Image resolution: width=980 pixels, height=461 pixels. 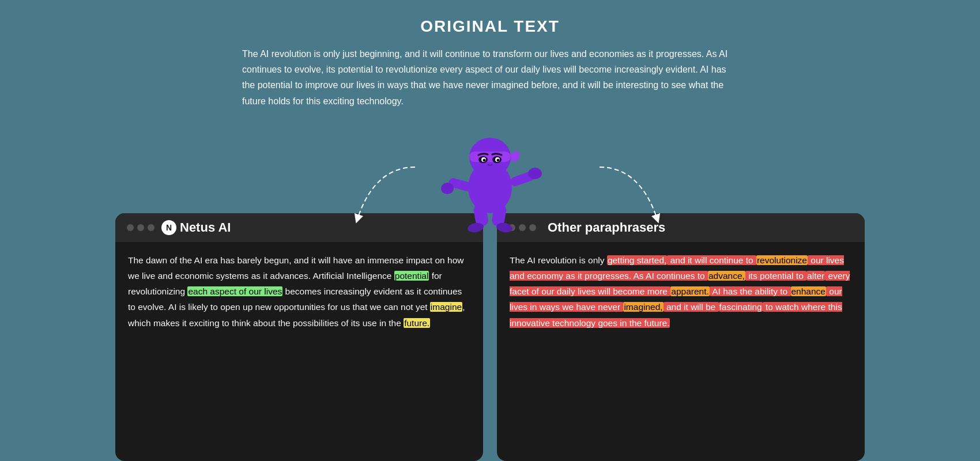 What do you see at coordinates (681, 228) in the screenshot?
I see `other-titlebar: Other paraphrasers` at bounding box center [681, 228].